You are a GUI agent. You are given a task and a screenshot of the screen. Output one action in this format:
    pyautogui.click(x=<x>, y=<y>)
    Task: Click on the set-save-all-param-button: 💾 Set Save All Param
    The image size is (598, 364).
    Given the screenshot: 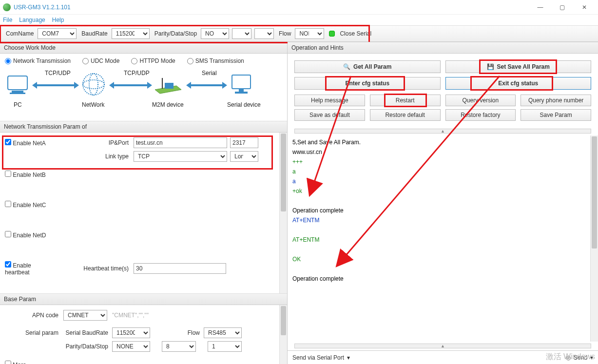 What is the action you would take?
    pyautogui.click(x=519, y=67)
    